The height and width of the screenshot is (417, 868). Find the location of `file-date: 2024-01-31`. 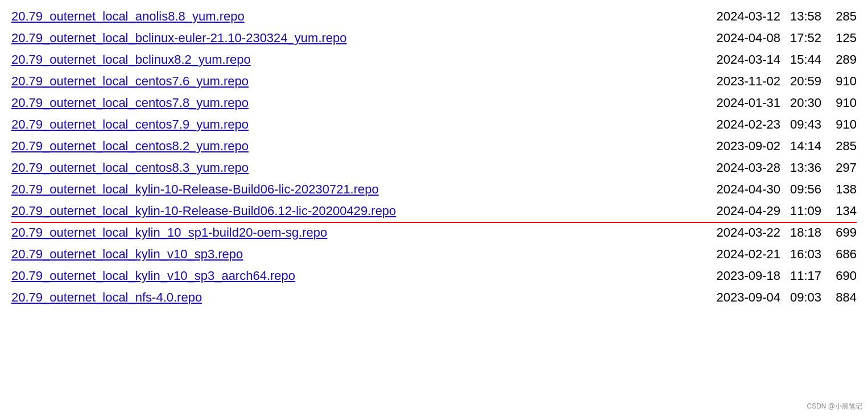

file-date: 2024-01-31 is located at coordinates (729, 103).